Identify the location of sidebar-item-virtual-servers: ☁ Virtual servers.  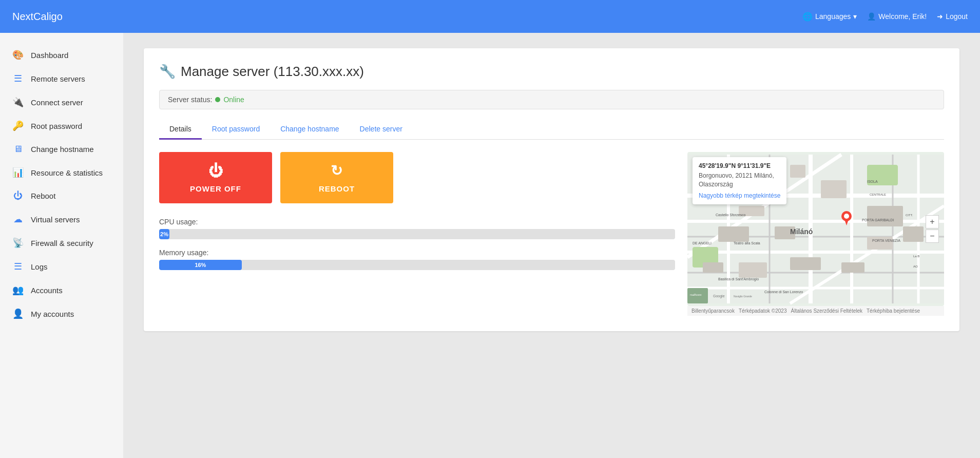
(62, 219).